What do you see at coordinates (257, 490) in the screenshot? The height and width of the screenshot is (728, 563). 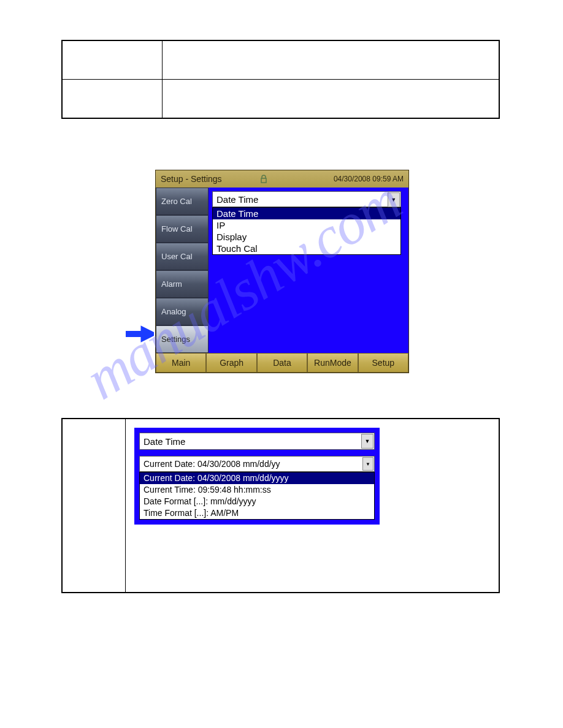 I see `option-current-time: Current Time: 09:59:48 hh:mm:ss` at bounding box center [257, 490].